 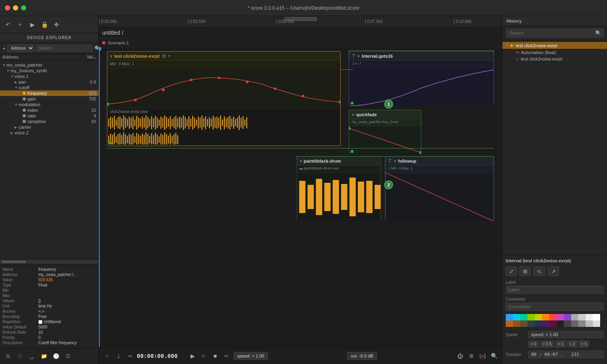 What do you see at coordinates (49, 88) in the screenshot?
I see `tree-item: ▼ cutoff` at bounding box center [49, 88].